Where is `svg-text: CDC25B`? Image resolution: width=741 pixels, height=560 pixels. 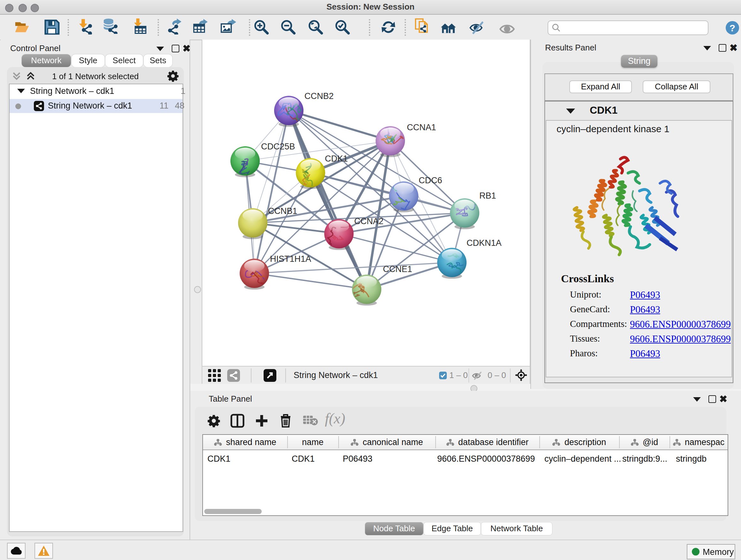
svg-text: CDC25B is located at coordinates (278, 147).